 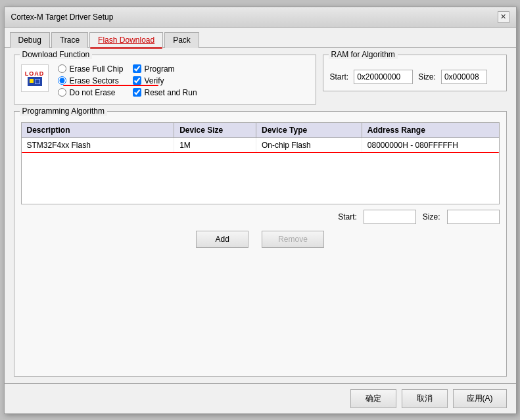 I want to click on cb-program-row: Program, so click(x=165, y=69).